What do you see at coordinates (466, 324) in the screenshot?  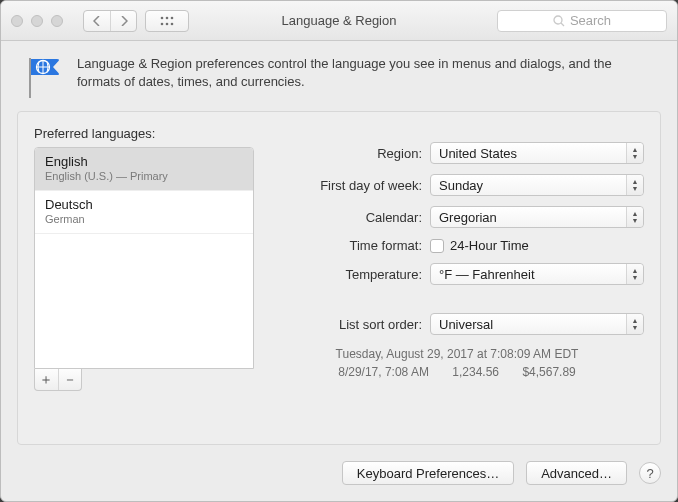 I see `list-sort-value: Universal` at bounding box center [466, 324].